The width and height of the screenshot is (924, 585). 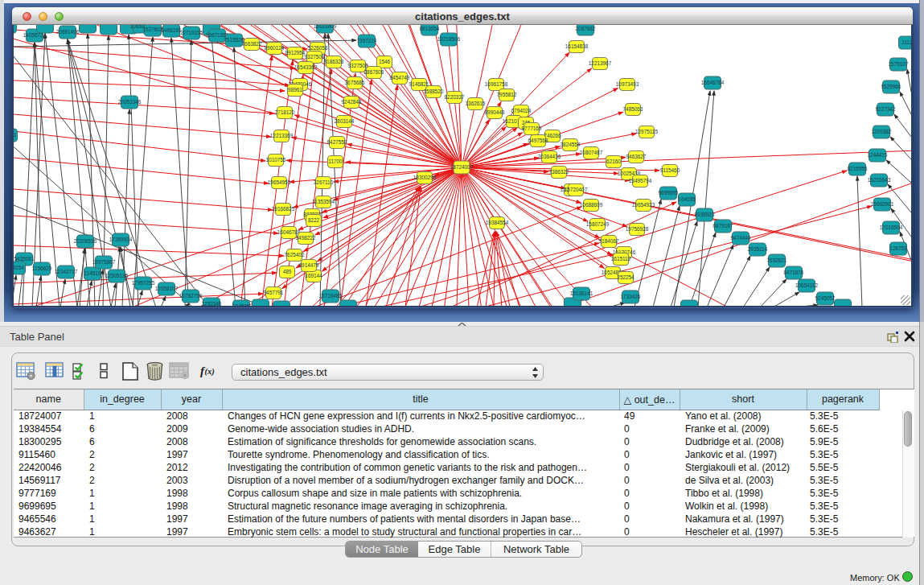 I want to click on svg-text: 12505135, so click(x=117, y=275).